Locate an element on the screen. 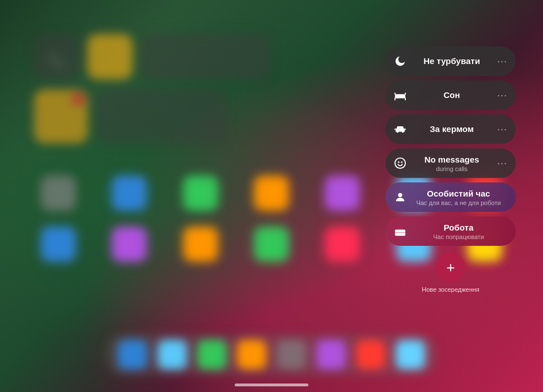 Image resolution: width=543 pixels, height=392 pixels. widget-terminal: ›_ is located at coordinates (57, 57).